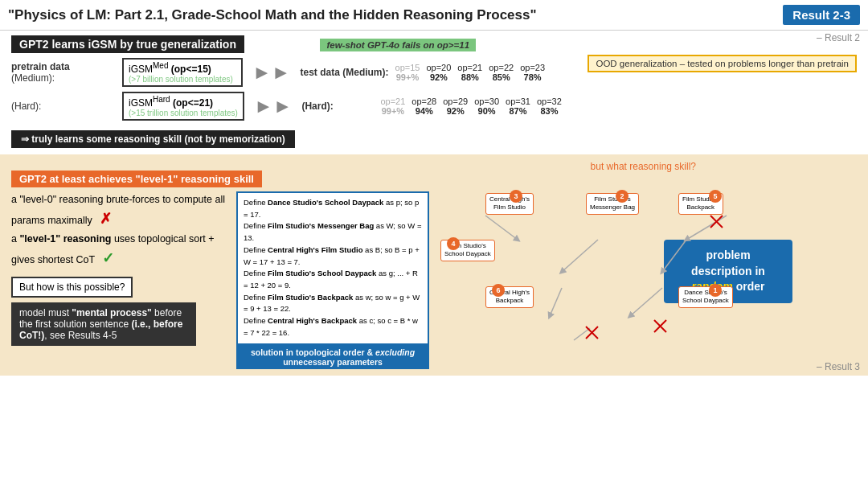 This screenshot has width=868, height=489. What do you see at coordinates (63, 106) in the screenshot?
I see `pretrain-label-hard: (Hard):` at bounding box center [63, 106].